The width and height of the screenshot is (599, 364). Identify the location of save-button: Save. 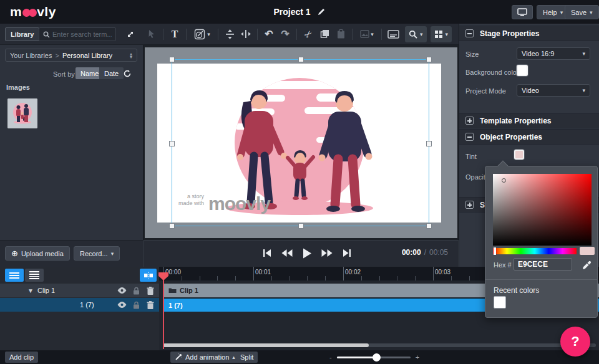
(582, 12).